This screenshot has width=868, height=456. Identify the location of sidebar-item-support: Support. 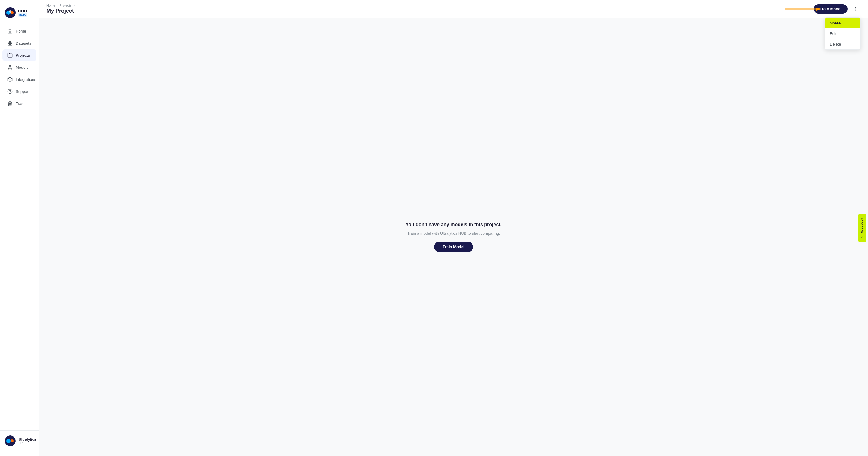
(20, 91).